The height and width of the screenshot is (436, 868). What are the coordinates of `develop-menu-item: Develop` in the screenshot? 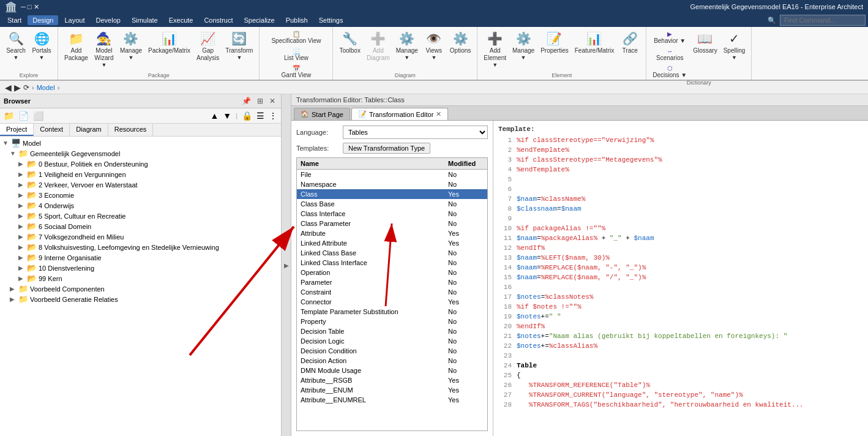 It's located at (108, 20).